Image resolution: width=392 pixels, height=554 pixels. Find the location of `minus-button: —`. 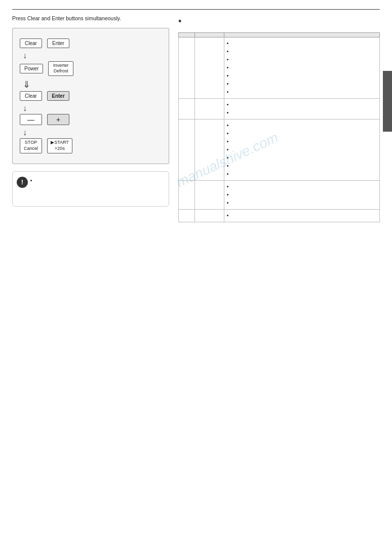

minus-button: — is located at coordinates (31, 120).